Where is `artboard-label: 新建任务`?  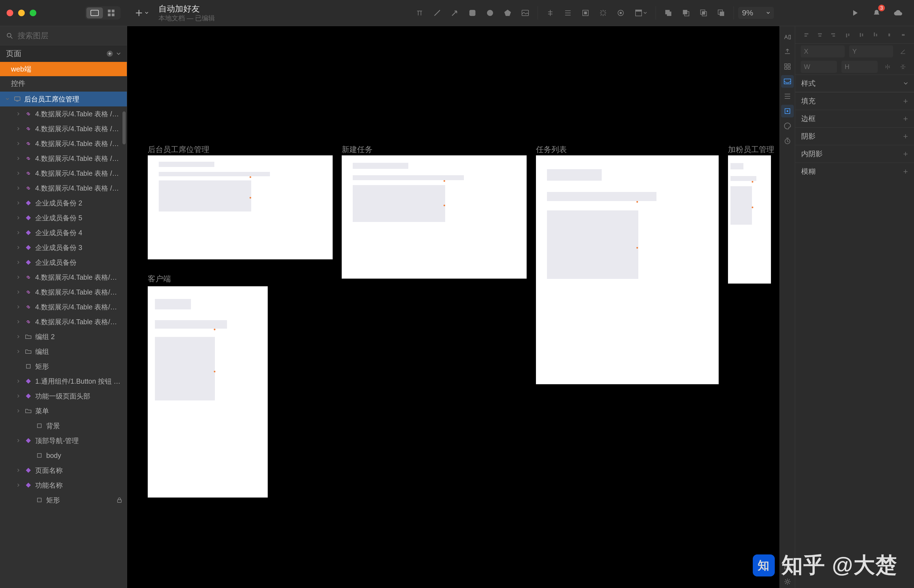
artboard-label: 新建任务 is located at coordinates (357, 150).